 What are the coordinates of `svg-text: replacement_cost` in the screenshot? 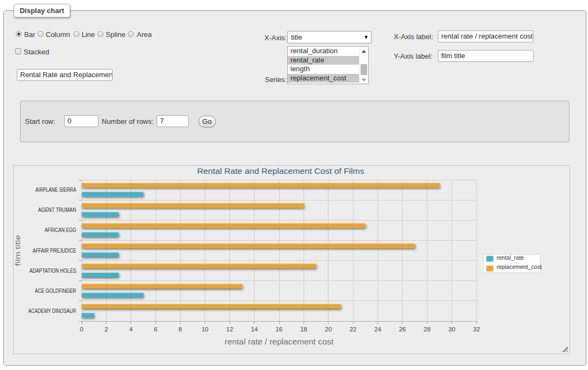 It's located at (519, 267).